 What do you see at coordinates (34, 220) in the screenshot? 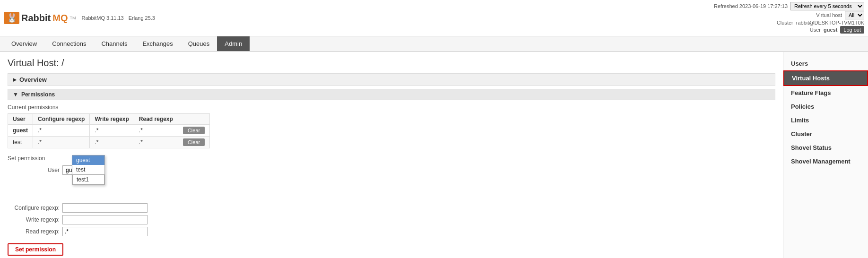
I see `write-form-label: Write regexp:` at bounding box center [34, 220].